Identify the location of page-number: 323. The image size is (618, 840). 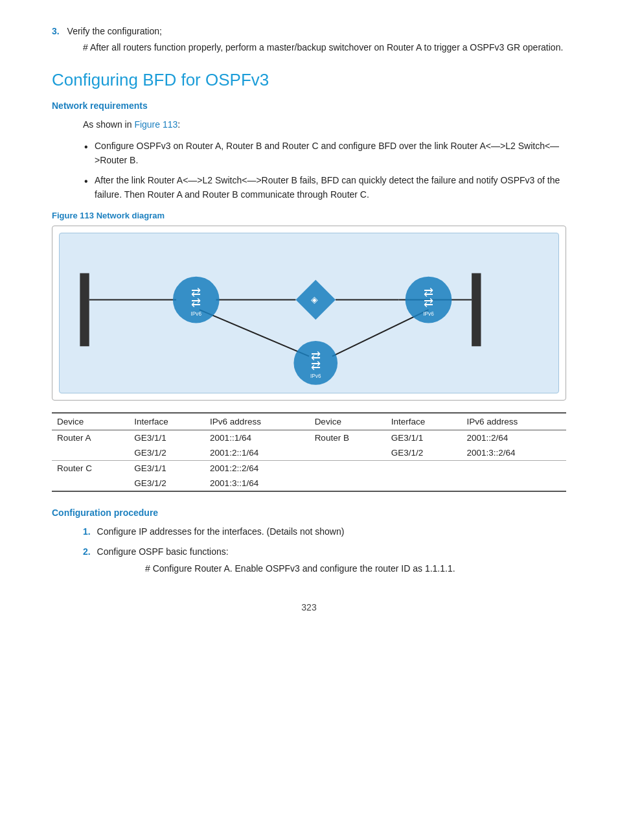
(309, 607).